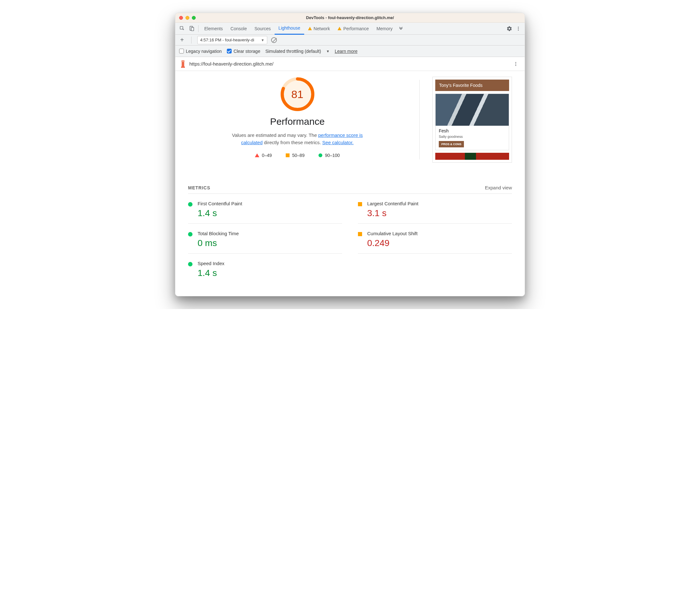  What do you see at coordinates (385, 28) in the screenshot?
I see `tab-label: Memory` at bounding box center [385, 28].